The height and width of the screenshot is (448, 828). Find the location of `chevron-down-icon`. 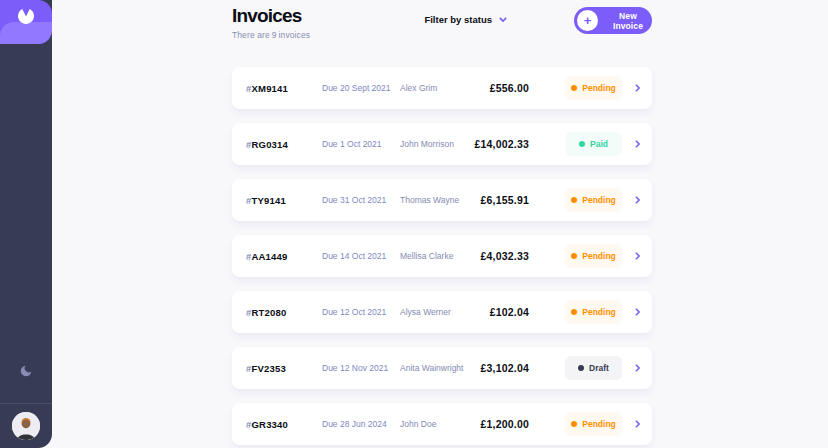

chevron-down-icon is located at coordinates (503, 20).